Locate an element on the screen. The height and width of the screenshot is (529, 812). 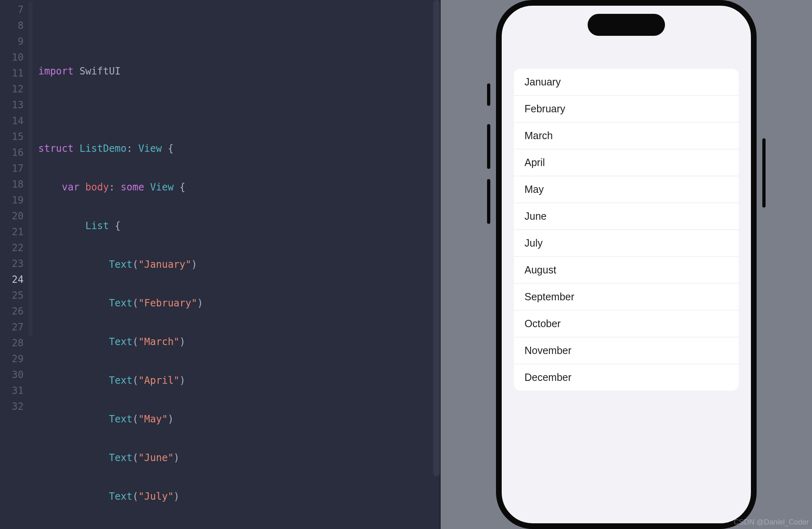
line-number: 31 is located at coordinates (12, 391).